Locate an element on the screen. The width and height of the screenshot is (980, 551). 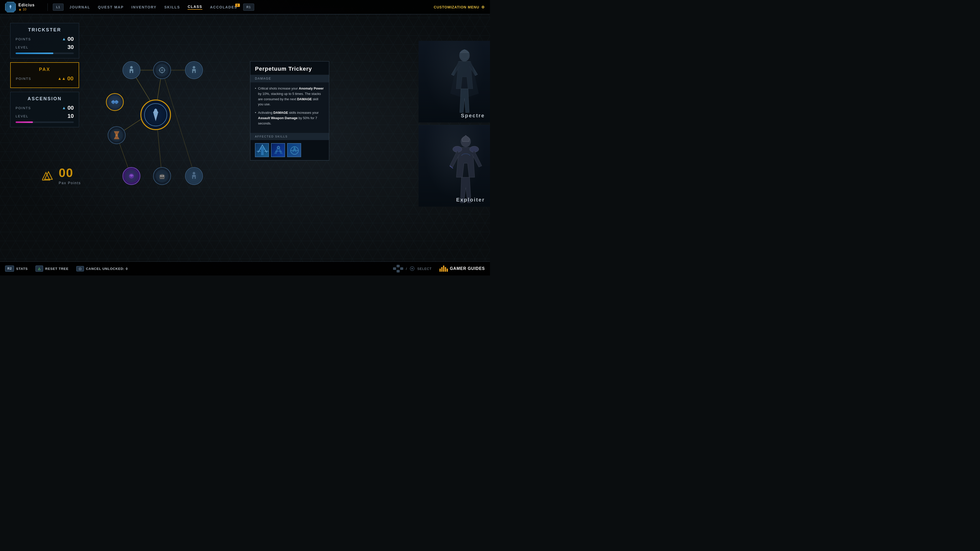
triangle-key: △ is located at coordinates (39, 268).